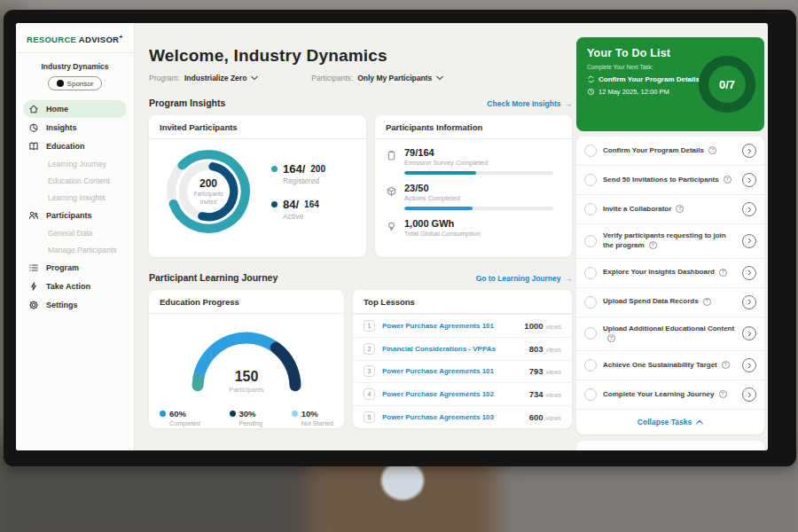 The height and width of the screenshot is (532, 798). What do you see at coordinates (649, 80) in the screenshot?
I see `todo-next-task: Confirm Your Program Details` at bounding box center [649, 80].